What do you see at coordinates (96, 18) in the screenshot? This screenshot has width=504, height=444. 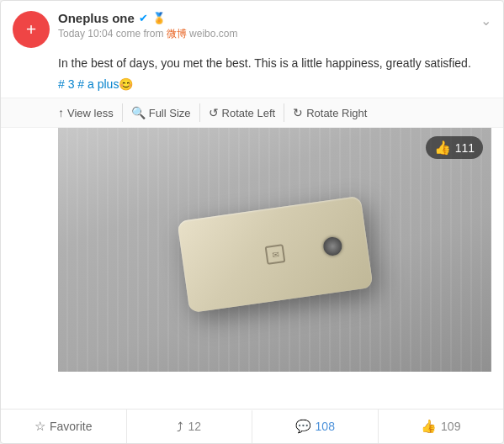 I see `username: Oneplus one` at bounding box center [96, 18].